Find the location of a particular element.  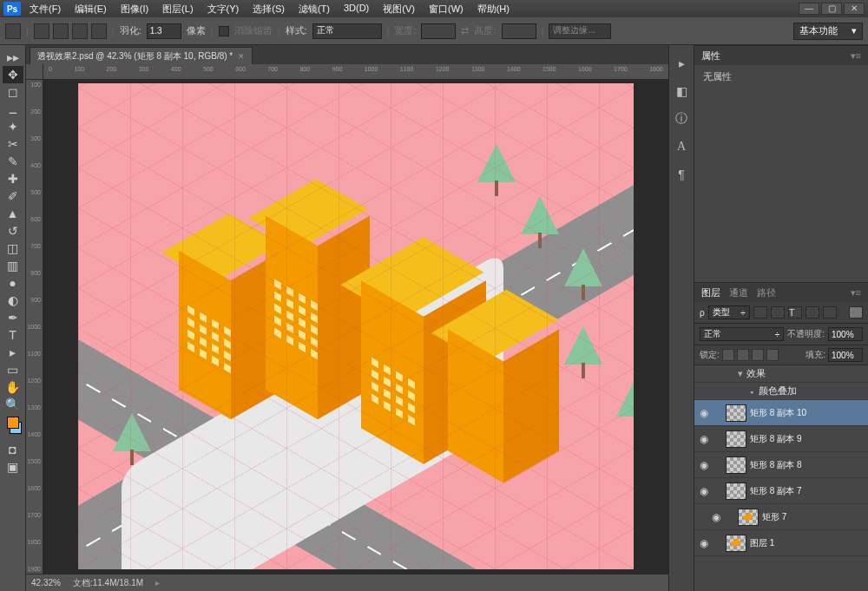

menu-file: 文件(F) is located at coordinates (45, 9).